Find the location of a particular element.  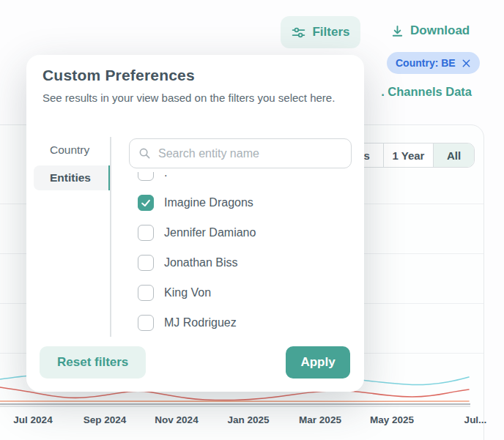

filters-button: Filters is located at coordinates (321, 32).